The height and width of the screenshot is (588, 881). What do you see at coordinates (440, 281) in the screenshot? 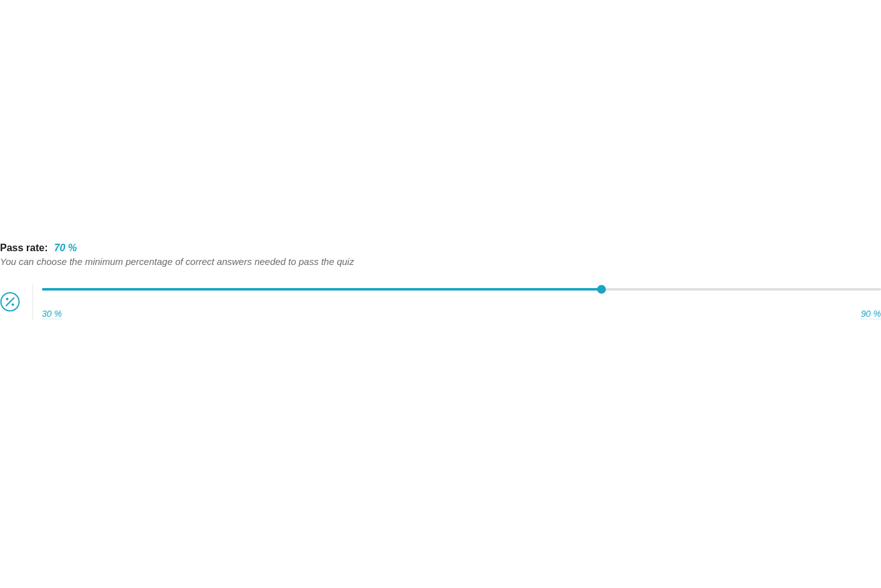
I see `pass-rate-section: Pass rate: 70 % You can choose the minim…` at bounding box center [440, 281].